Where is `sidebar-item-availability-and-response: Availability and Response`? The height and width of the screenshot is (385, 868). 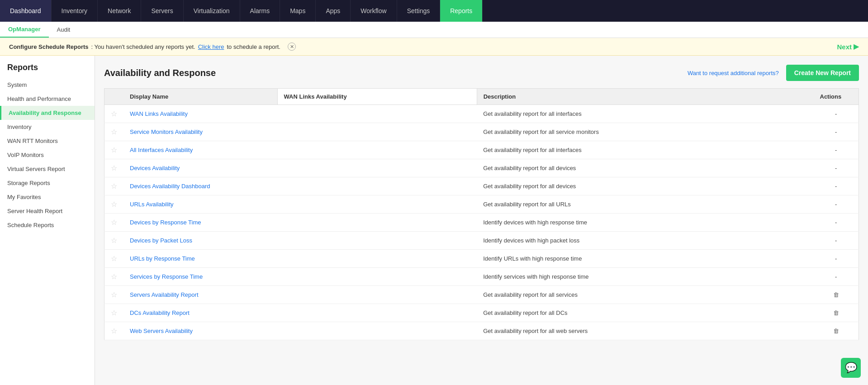
sidebar-item-availability-and-response: Availability and Response is located at coordinates (47, 113).